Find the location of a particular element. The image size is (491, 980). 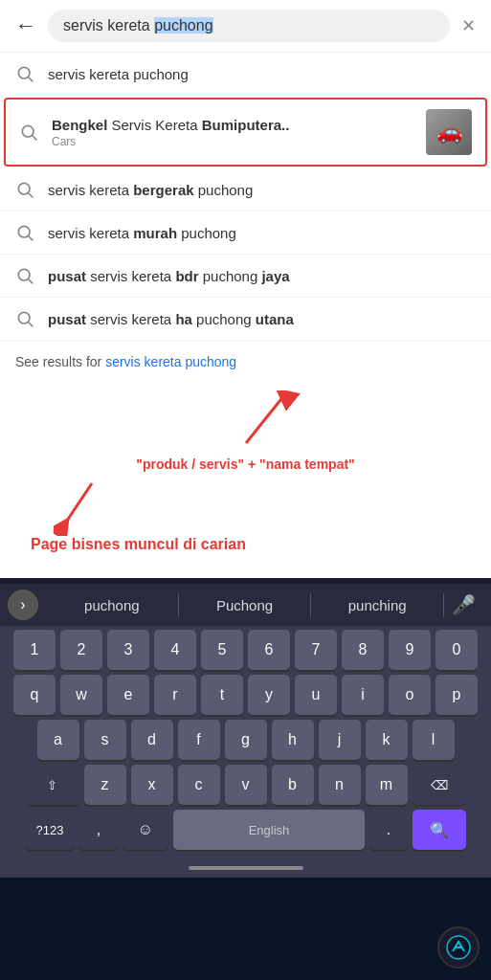

key-p: p is located at coordinates (457, 695).